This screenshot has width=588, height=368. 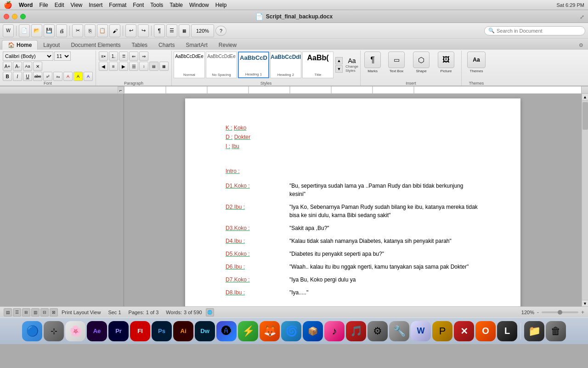 What do you see at coordinates (115, 31) in the screenshot?
I see `format-painter-btn: 🖌` at bounding box center [115, 31].